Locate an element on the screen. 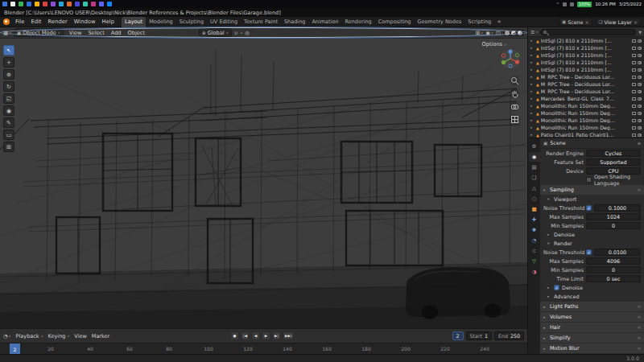 This screenshot has height=362, width=644. play-button: ▶ is located at coordinates (266, 336).